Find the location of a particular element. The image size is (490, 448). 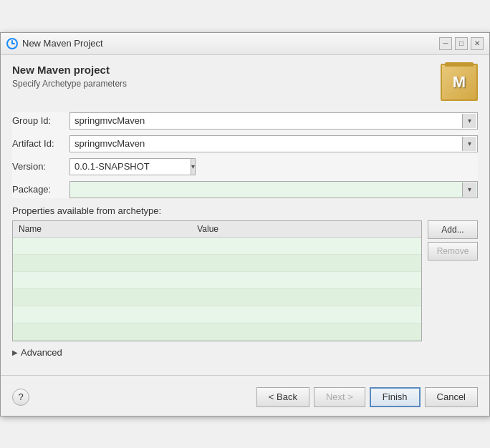

close-button: ✕ is located at coordinates (477, 44).